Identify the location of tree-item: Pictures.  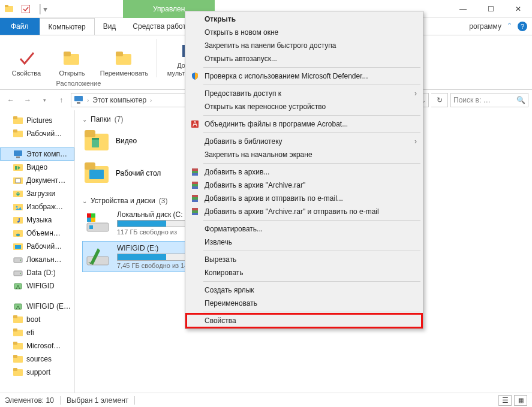
(37, 120).